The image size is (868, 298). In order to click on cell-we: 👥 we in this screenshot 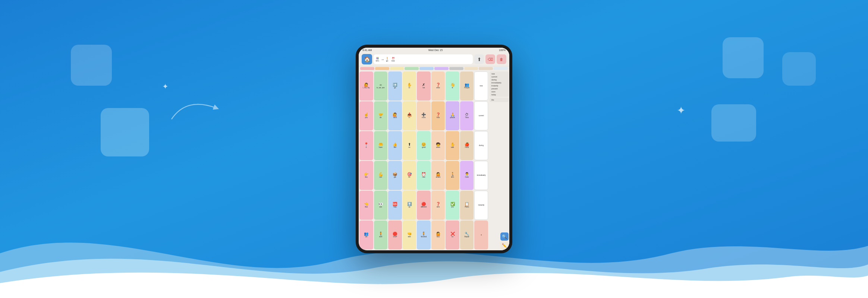, I will do `click(366, 235)`.